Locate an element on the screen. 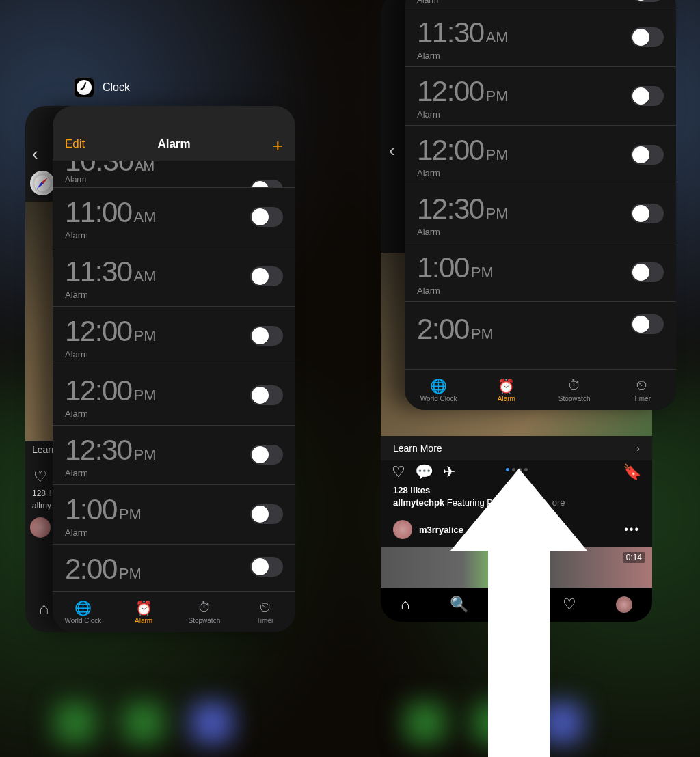 The image size is (700, 757). post-user-row: m3rryalice • F ••• is located at coordinates (517, 529).